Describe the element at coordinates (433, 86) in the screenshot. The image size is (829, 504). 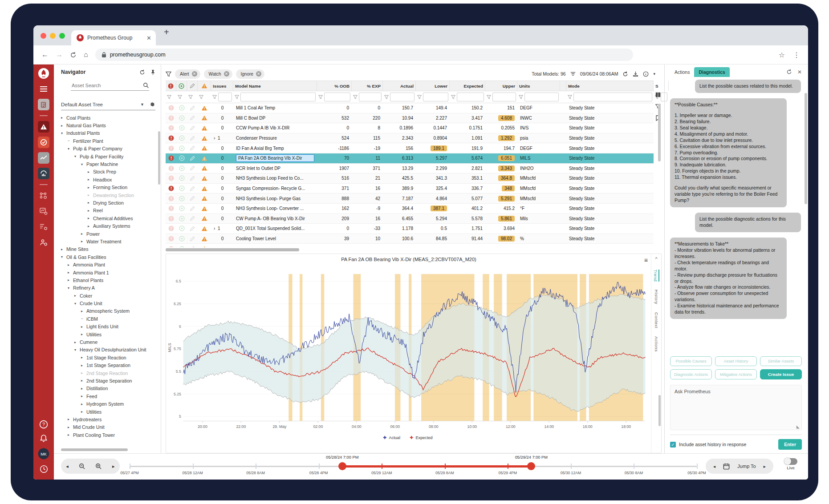
I see `column-header-lower: Lower` at that location.